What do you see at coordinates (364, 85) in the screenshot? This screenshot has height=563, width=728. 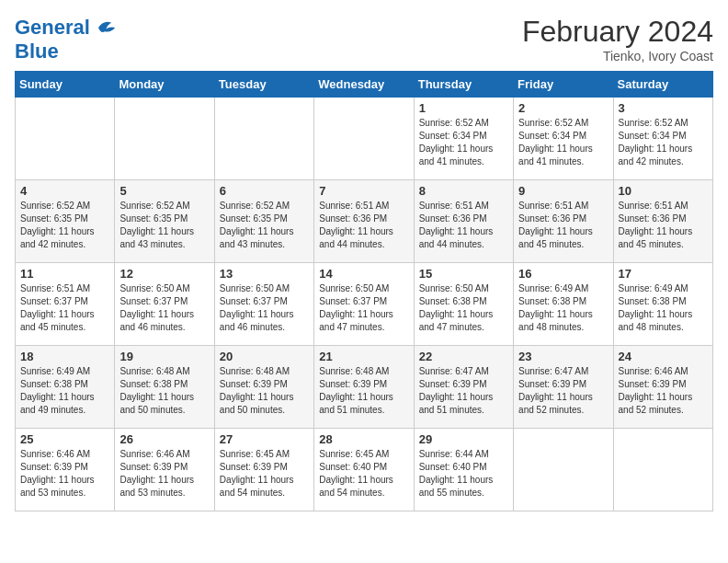 I see `day-header-wednesday: Wednesday` at bounding box center [364, 85].